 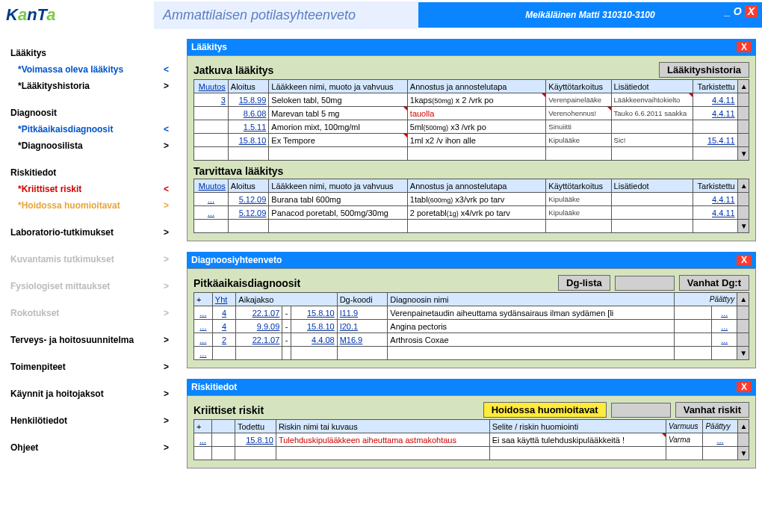 I want to click on nav-hoidossa: *Hoidossa huomioitavat>, so click(x=92, y=205).